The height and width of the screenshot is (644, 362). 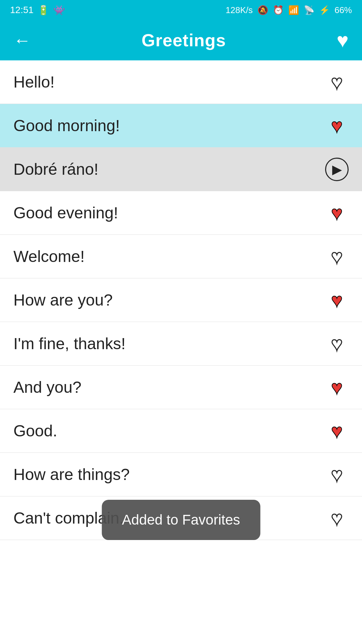 I want to click on play-button: ▶, so click(x=337, y=169).